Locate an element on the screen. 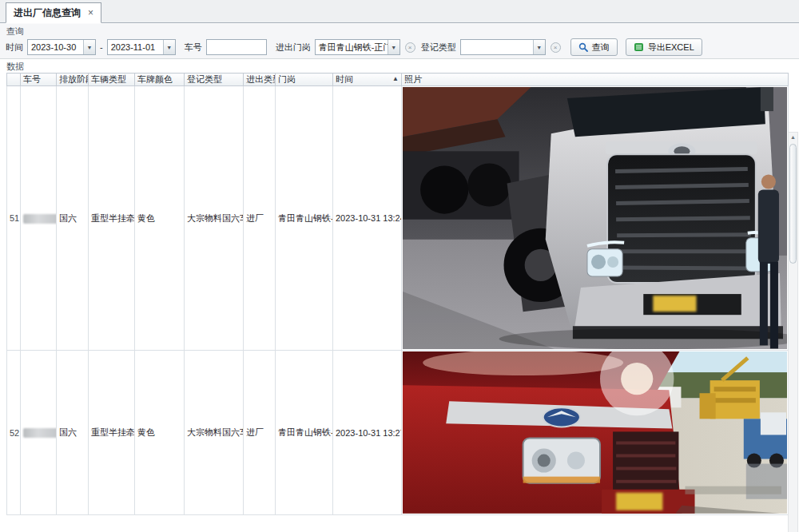 Image resolution: width=799 pixels, height=532 pixels. tab-bar: 进出厂信息查询 × is located at coordinates (400, 11).